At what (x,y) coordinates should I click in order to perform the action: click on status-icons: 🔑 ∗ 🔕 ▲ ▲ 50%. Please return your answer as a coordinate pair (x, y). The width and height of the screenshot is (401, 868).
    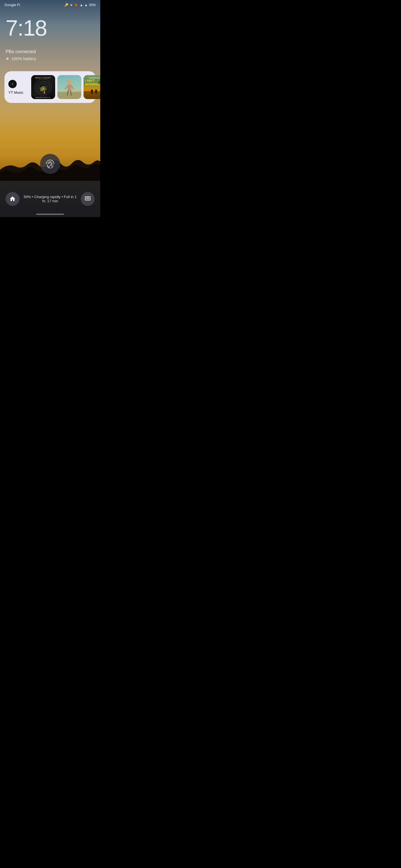
    Looking at the image, I should click on (80, 5).